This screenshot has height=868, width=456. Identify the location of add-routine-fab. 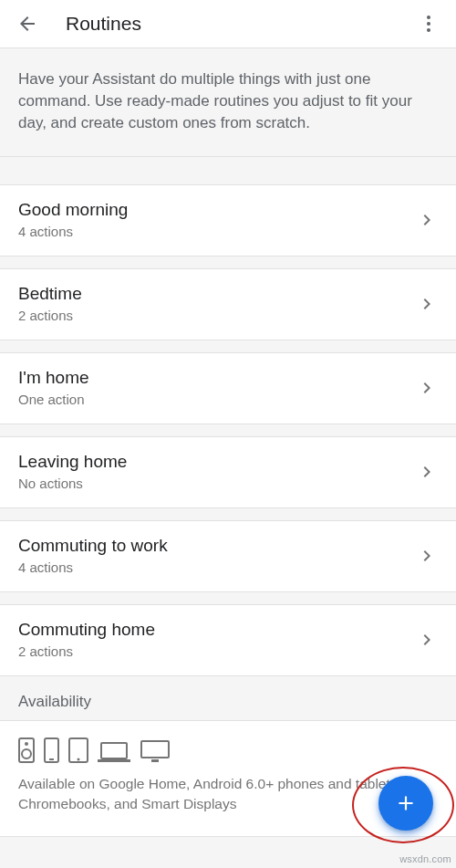
(406, 803).